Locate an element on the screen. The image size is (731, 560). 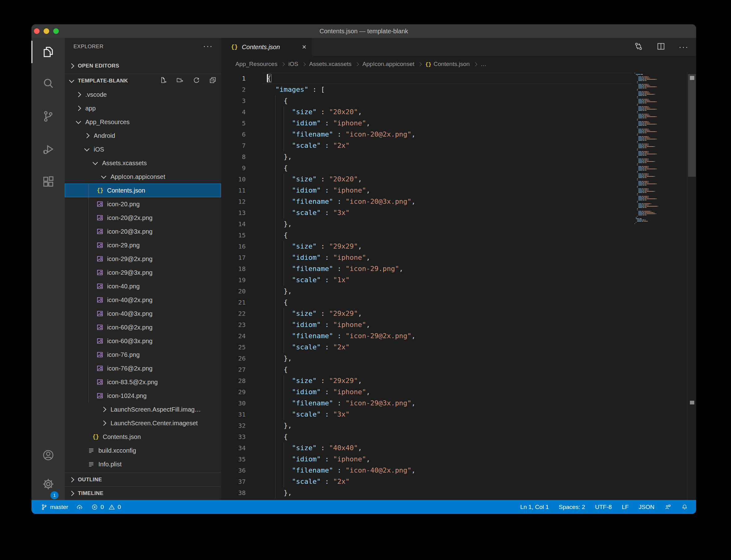
code-line: 30 "filename" : "icon-29@3x.png", is located at coordinates (459, 403).